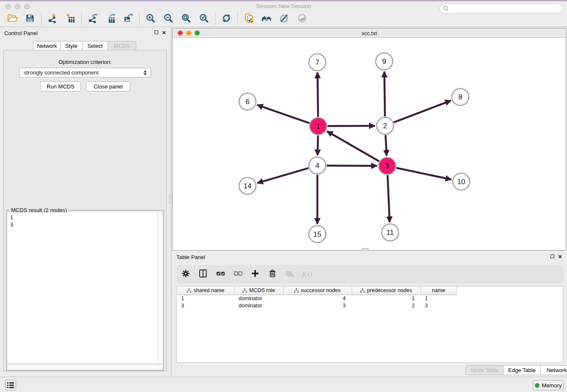  Describe the element at coordinates (522, 370) in the screenshot. I see `tab-edge-table: Edge Table` at that location.